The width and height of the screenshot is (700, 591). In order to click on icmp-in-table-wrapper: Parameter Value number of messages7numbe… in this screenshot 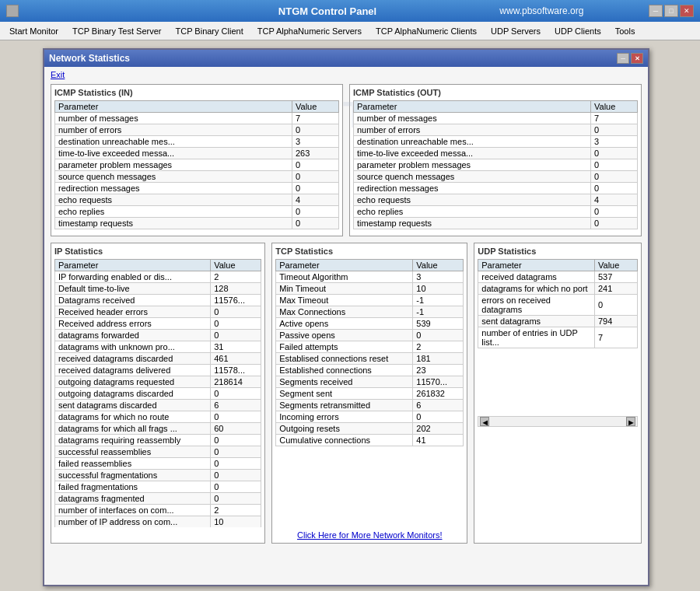, I will do `click(197, 166)`.